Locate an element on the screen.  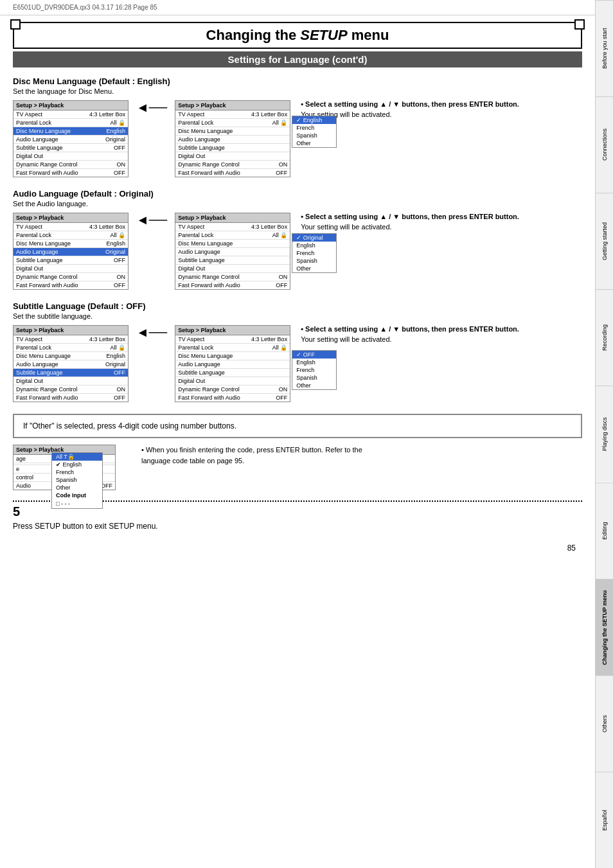
section-disc-menu-language: Disc Menu Language (Default : English) S… is located at coordinates (298, 127).